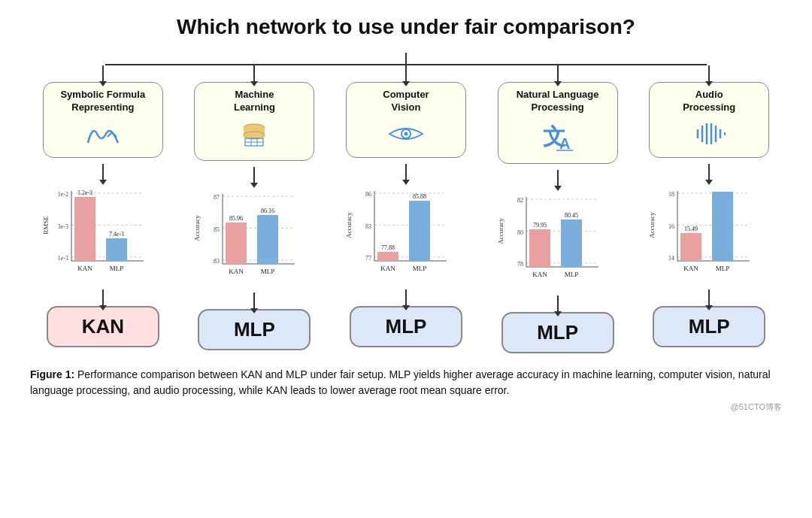 The width and height of the screenshot is (812, 518). I want to click on category-box-audio: AudioProcessing, so click(709, 120).